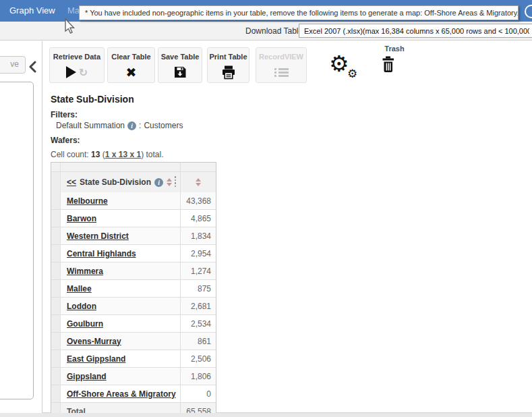  Describe the element at coordinates (17, 240) in the screenshot. I see `sidebar-field-panel` at that location.